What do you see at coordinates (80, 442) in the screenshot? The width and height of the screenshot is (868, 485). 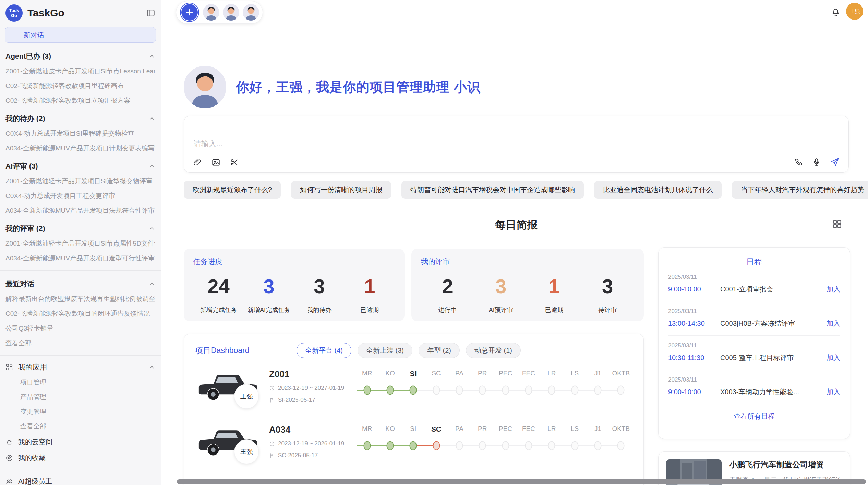 I see `sidebar-item-cloud-space: 我的云空间` at bounding box center [80, 442].